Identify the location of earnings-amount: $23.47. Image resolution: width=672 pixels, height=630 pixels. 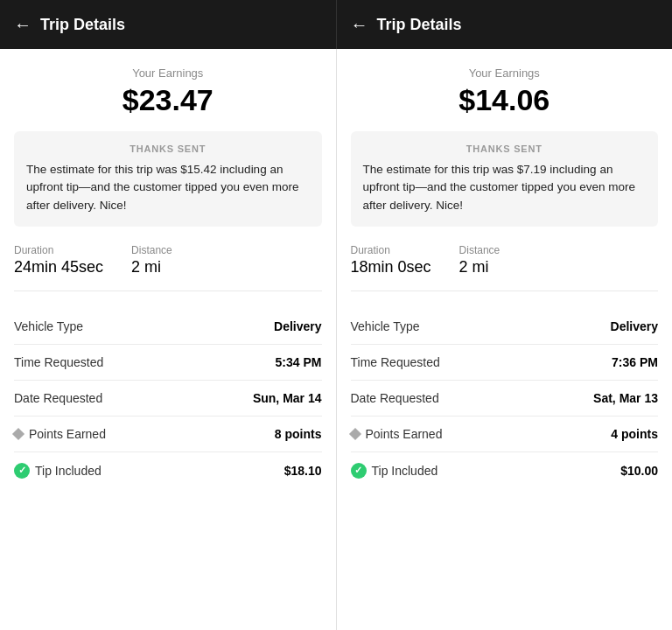
(168, 100).